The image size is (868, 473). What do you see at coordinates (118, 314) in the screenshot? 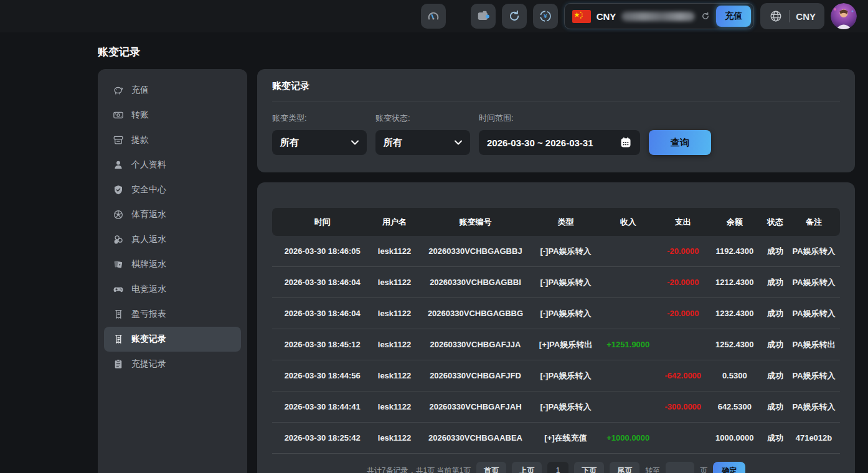
I see `report-icon` at bounding box center [118, 314].